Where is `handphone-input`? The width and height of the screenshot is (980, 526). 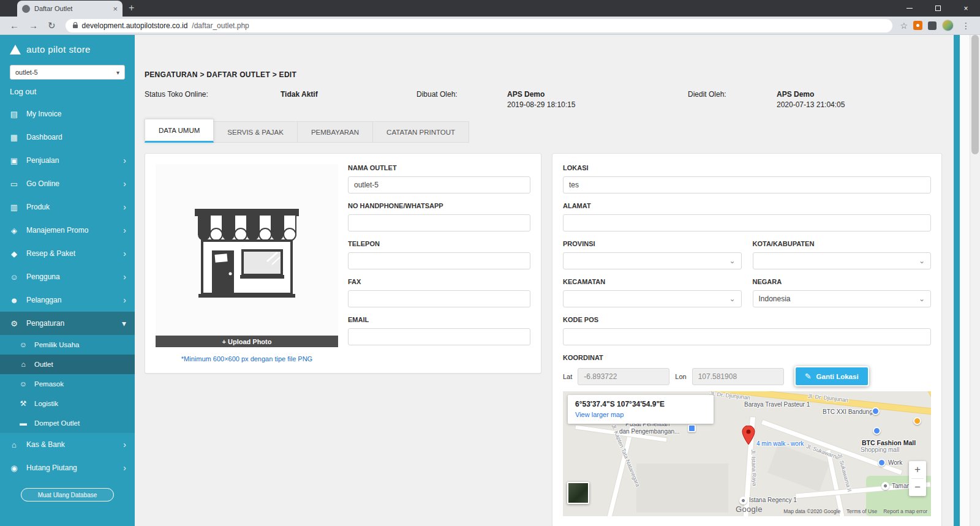
handphone-input is located at coordinates (439, 223).